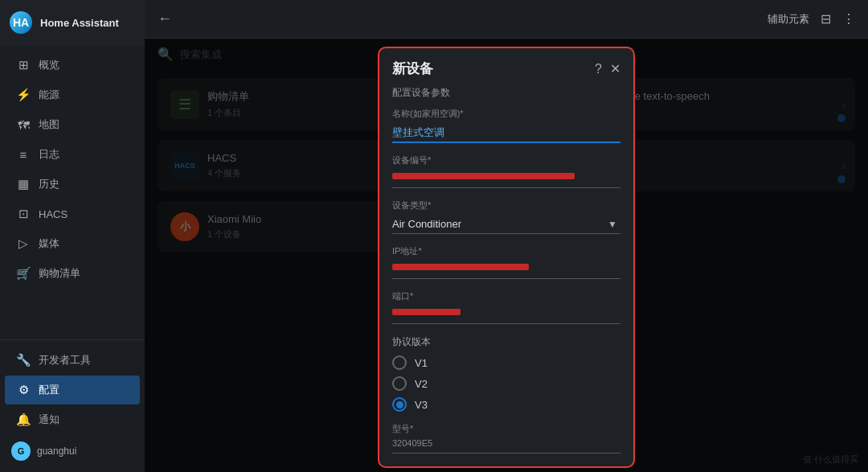 The height and width of the screenshot is (472, 868). What do you see at coordinates (23, 214) in the screenshot?
I see `hacs-icon: ⊡` at bounding box center [23, 214].